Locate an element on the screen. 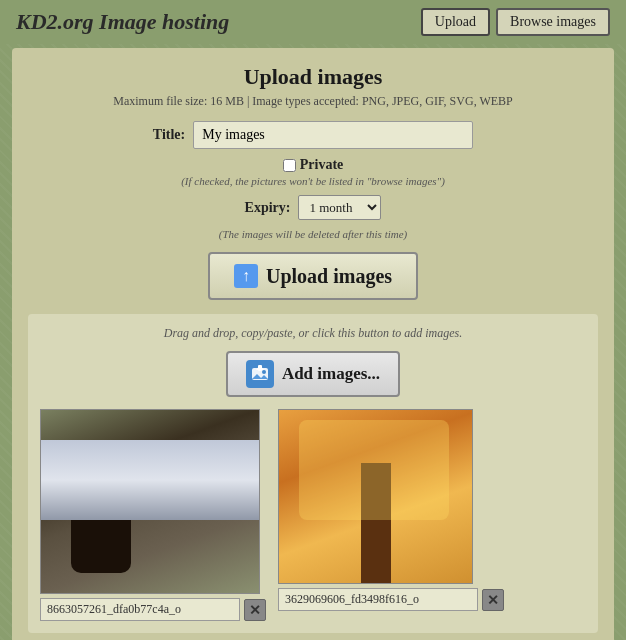  add-images-button: Add images... is located at coordinates (313, 374).